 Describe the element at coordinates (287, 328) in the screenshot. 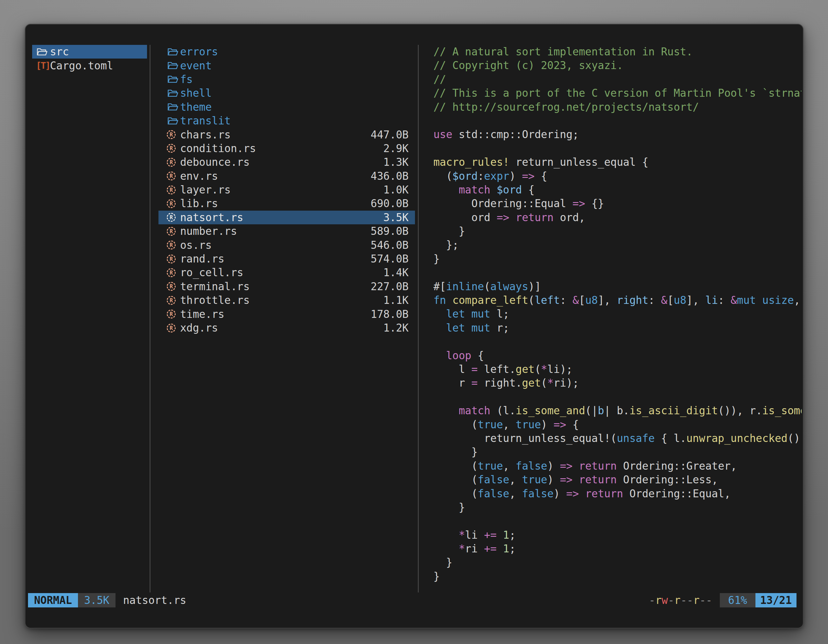

I see `file-row-xdg.rs: Rxdg.rs1.2K` at that location.